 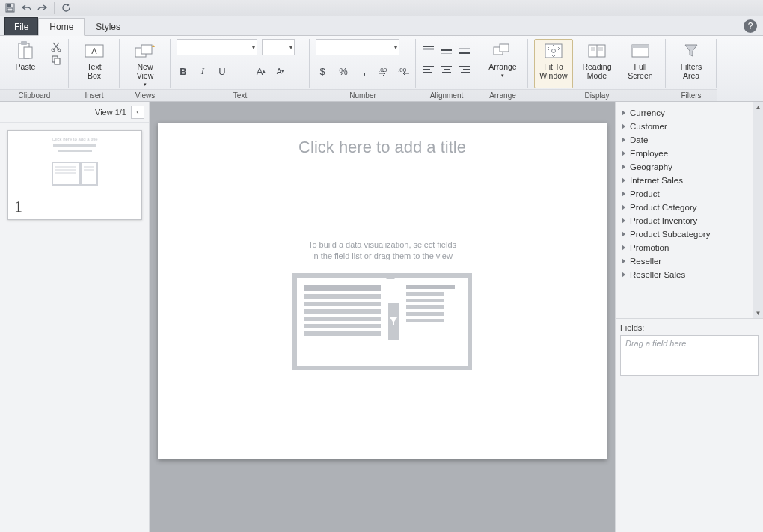 What do you see at coordinates (758, 210) in the screenshot?
I see `field-list-scrollbar: ▲ ▼` at bounding box center [758, 210].